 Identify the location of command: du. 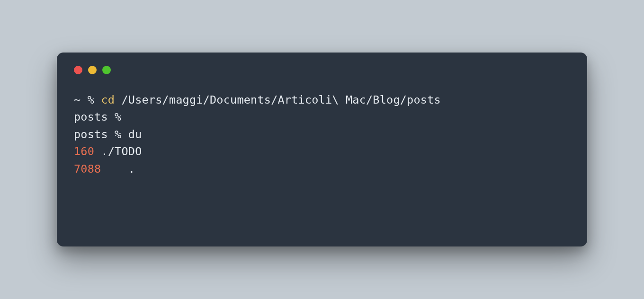
(135, 134).